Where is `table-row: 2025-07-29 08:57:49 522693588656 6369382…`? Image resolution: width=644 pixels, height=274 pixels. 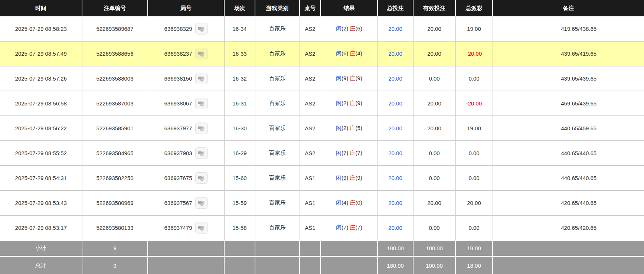
table-row: 2025-07-29 08:57:49 522693588656 6369382… is located at coordinates (322, 53).